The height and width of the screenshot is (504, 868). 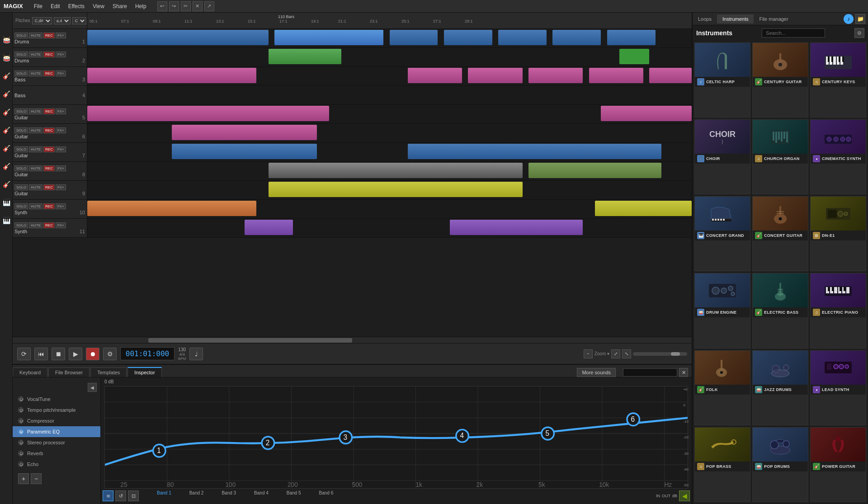 What do you see at coordinates (133, 496) in the screenshot?
I see `eq-flat-button: ⊡` at bounding box center [133, 496].